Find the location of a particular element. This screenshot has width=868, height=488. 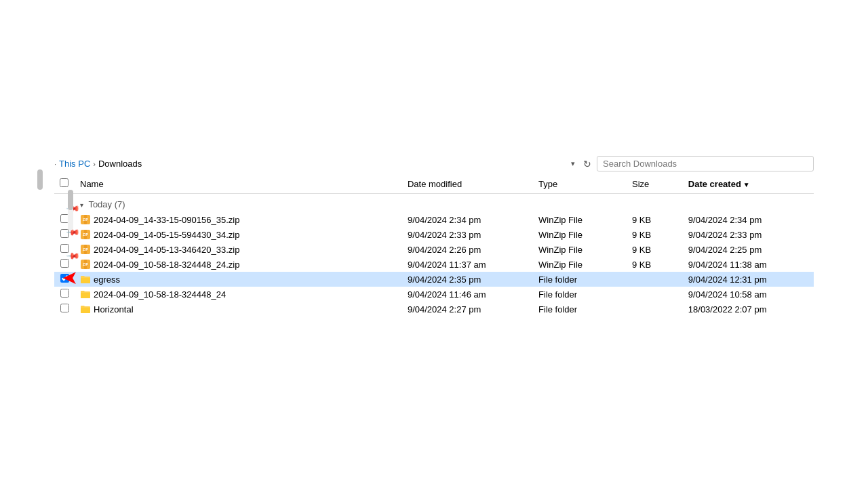

group-count: (7) is located at coordinates (120, 205).